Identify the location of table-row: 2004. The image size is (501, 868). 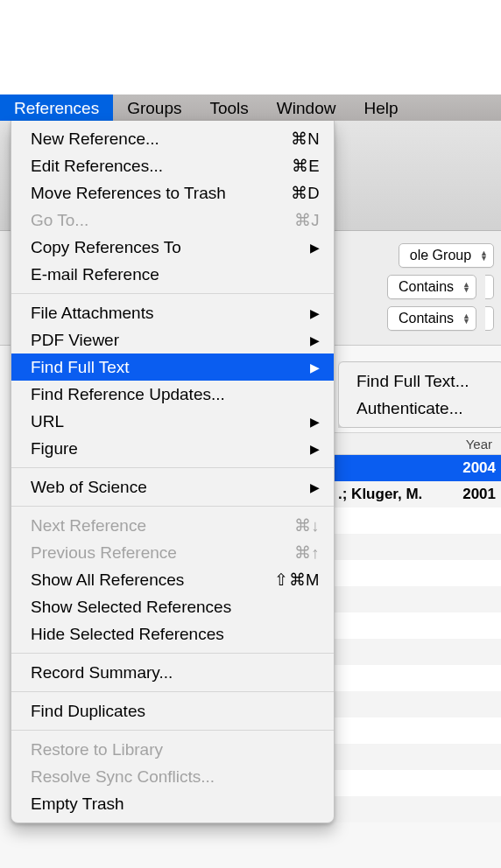
(418, 468).